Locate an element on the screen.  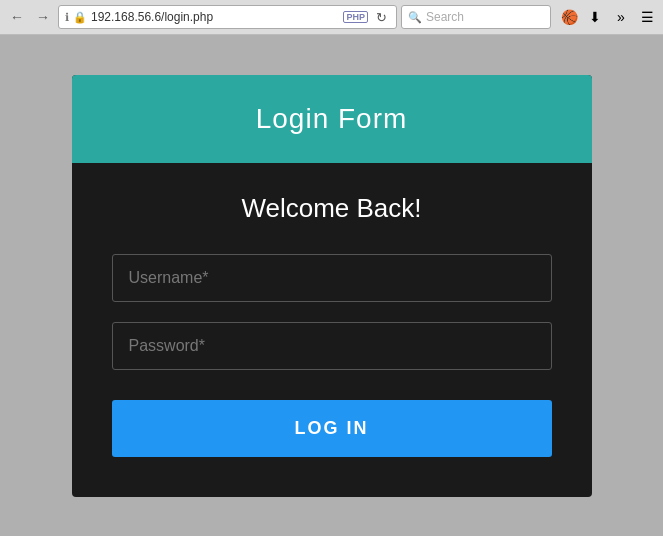
password-input is located at coordinates (332, 346).